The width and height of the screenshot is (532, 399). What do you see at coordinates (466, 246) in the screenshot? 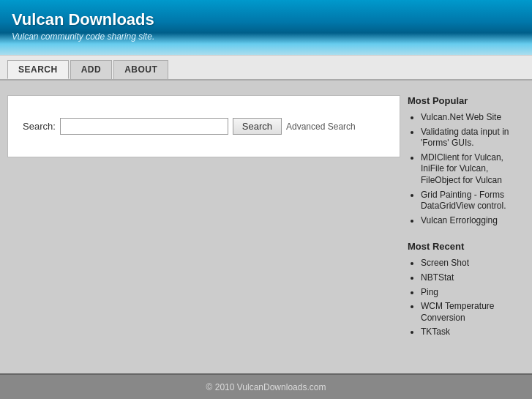
I see `most-recent-title: Most Recent` at bounding box center [466, 246].